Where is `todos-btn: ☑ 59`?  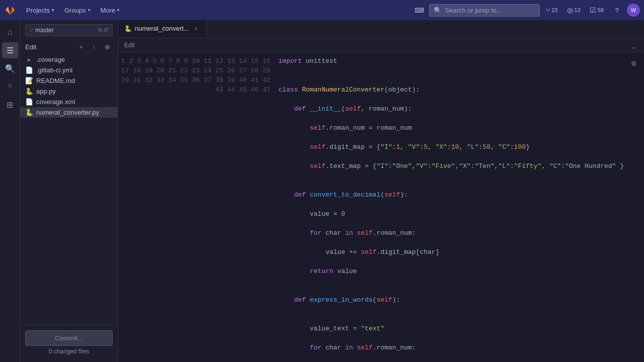 todos-btn: ☑ 59 is located at coordinates (597, 10).